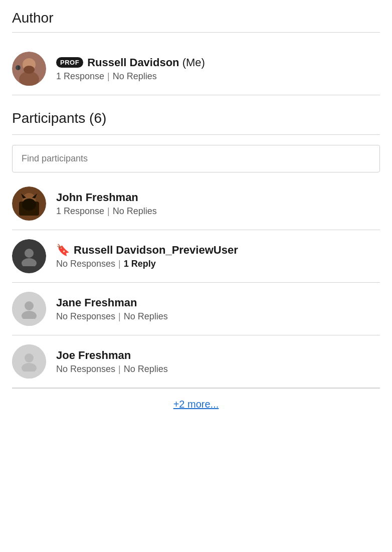 This screenshot has width=392, height=552. What do you see at coordinates (196, 53) in the screenshot?
I see `author-section: Author PROF Russell Davidson (Me)` at bounding box center [196, 53].